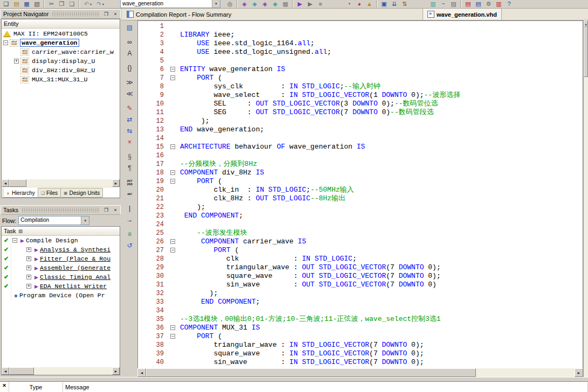 This screenshot has width=588, height=392. Describe the element at coordinates (245, 4) in the screenshot. I see `rtl-viewer-icon: ◈` at that location.